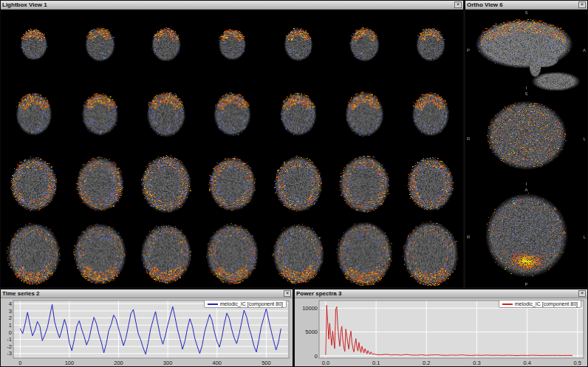 The height and width of the screenshot is (367, 588). I want to click on axial-view-canvas, so click(526, 237).